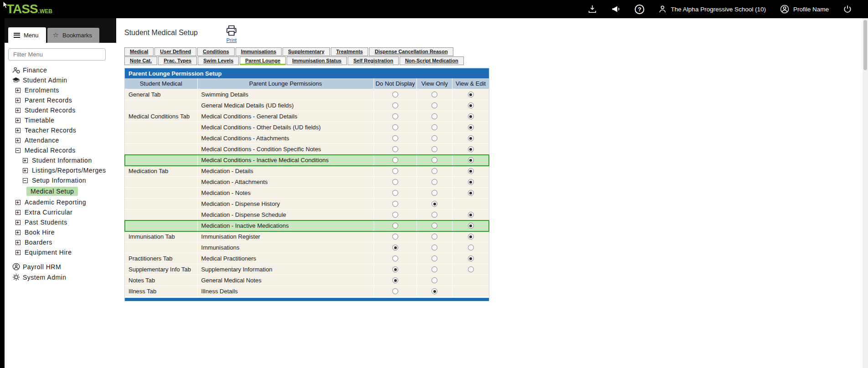 Image resolution: width=868 pixels, height=368 pixels. What do you see at coordinates (640, 9) in the screenshot?
I see `help-icon: ?` at bounding box center [640, 9].